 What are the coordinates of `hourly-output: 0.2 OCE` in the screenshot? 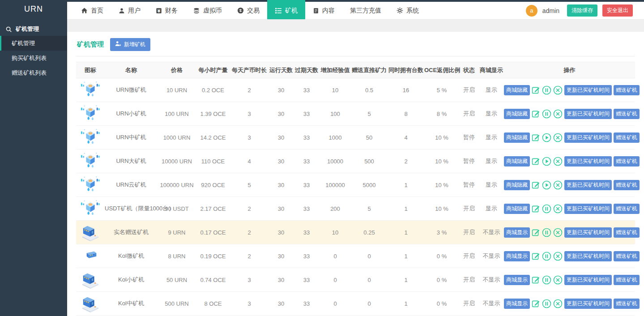 It's located at (213, 90).